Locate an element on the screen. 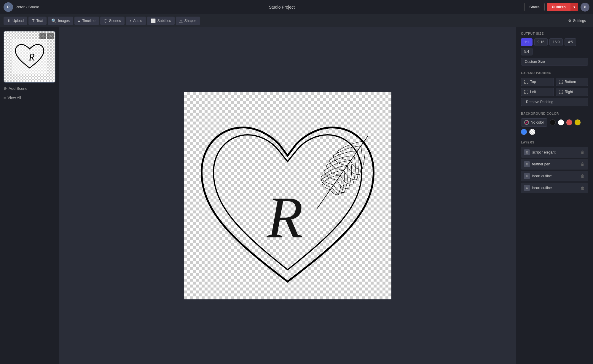 This screenshot has width=593, height=364. layer-delete-heart1: 🗑 is located at coordinates (583, 176).